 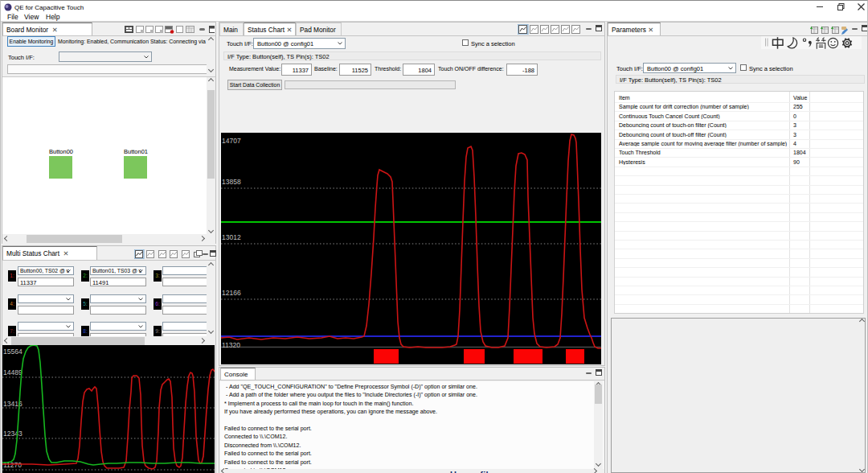 What do you see at coordinates (231, 237) in the screenshot?
I see `svg-text: 13012` at bounding box center [231, 237].